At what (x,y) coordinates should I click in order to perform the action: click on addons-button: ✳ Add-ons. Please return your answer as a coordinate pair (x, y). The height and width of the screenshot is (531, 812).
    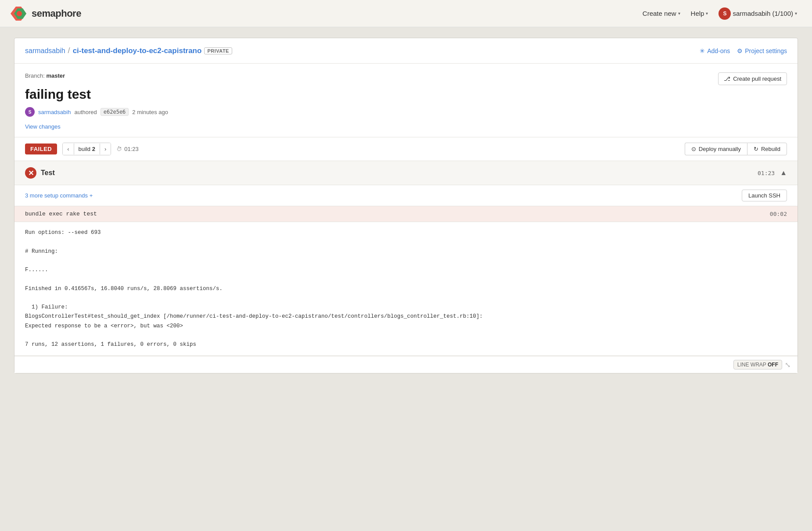
    Looking at the image, I should click on (715, 51).